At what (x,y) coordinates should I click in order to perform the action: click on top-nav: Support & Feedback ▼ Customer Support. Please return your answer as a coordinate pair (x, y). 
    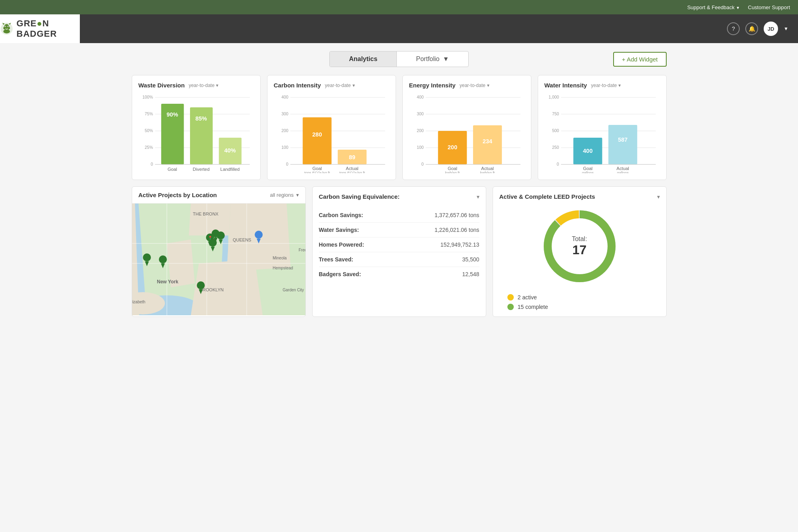
    Looking at the image, I should click on (399, 7).